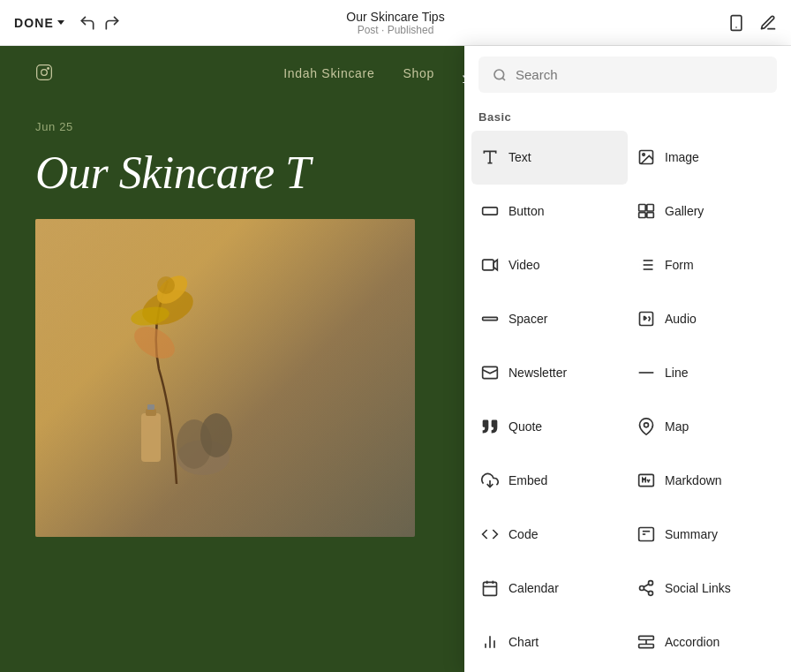  Describe the element at coordinates (396, 23) in the screenshot. I see `top-bar: DONE Our Skincare Tips Post · Published` at that location.